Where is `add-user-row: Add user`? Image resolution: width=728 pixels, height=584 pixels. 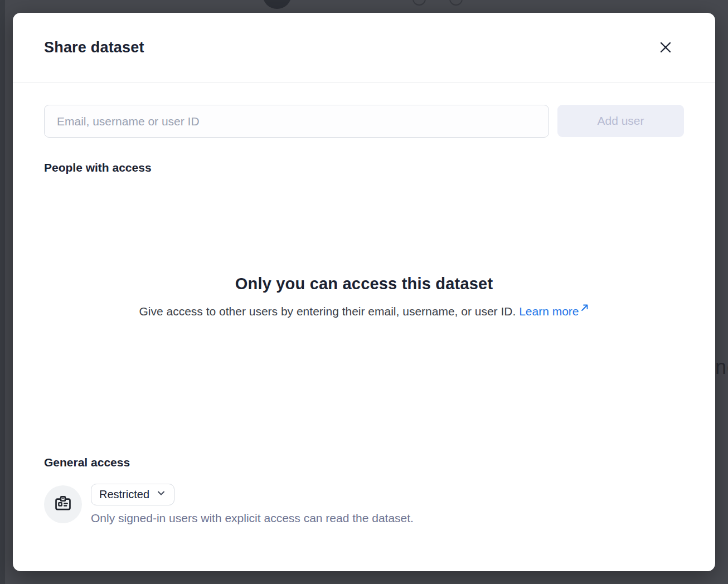 add-user-row: Add user is located at coordinates (364, 121).